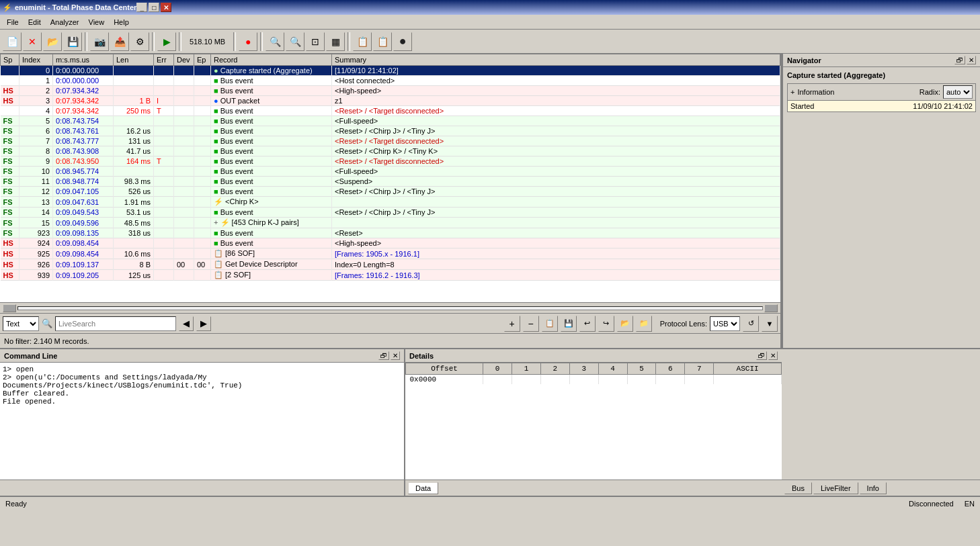 The height and width of the screenshot is (546, 980). What do you see at coordinates (391, 265) in the screenshot?
I see `table-row: HS9260:09.109.1378 B0000📋 Get Device Des…` at bounding box center [391, 265].